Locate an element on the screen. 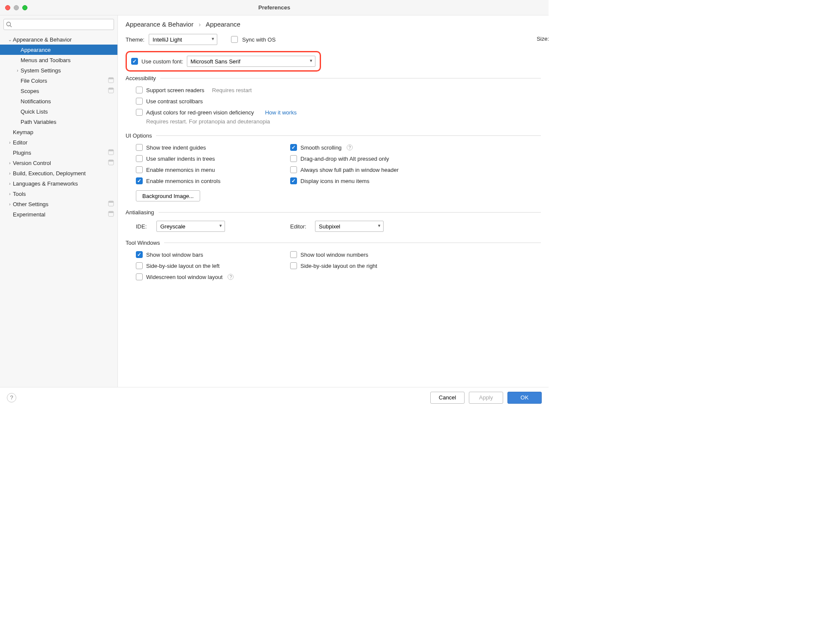  background-image-button: Background Image... is located at coordinates (168, 196).